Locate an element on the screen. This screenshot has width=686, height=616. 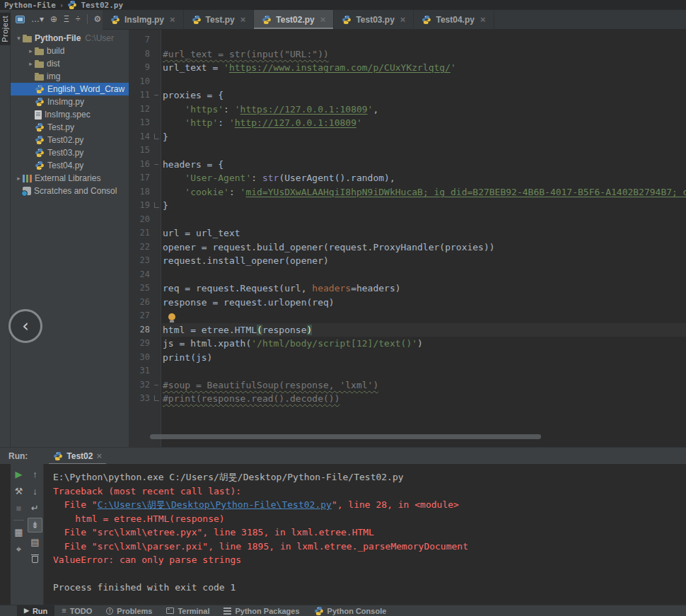
code-line-17: 17 'User-Agent': str(UserAgent().random)… is located at coordinates (407, 178).